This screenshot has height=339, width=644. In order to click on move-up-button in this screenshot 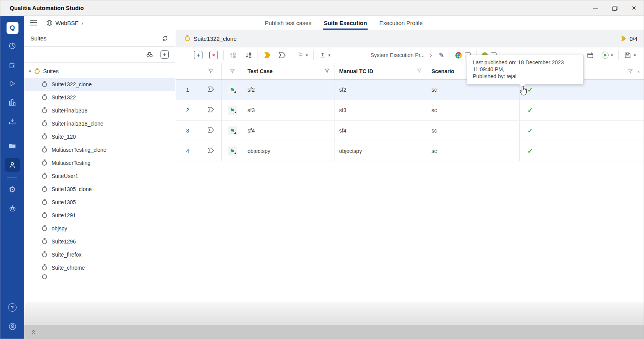, I will do `click(233, 55)`.